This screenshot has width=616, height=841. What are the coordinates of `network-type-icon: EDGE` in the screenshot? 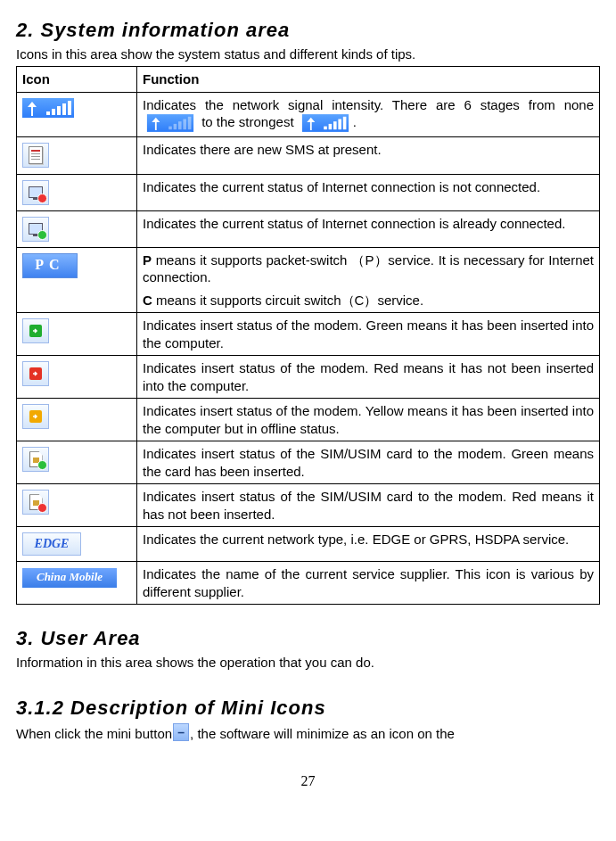 It's located at (52, 544).